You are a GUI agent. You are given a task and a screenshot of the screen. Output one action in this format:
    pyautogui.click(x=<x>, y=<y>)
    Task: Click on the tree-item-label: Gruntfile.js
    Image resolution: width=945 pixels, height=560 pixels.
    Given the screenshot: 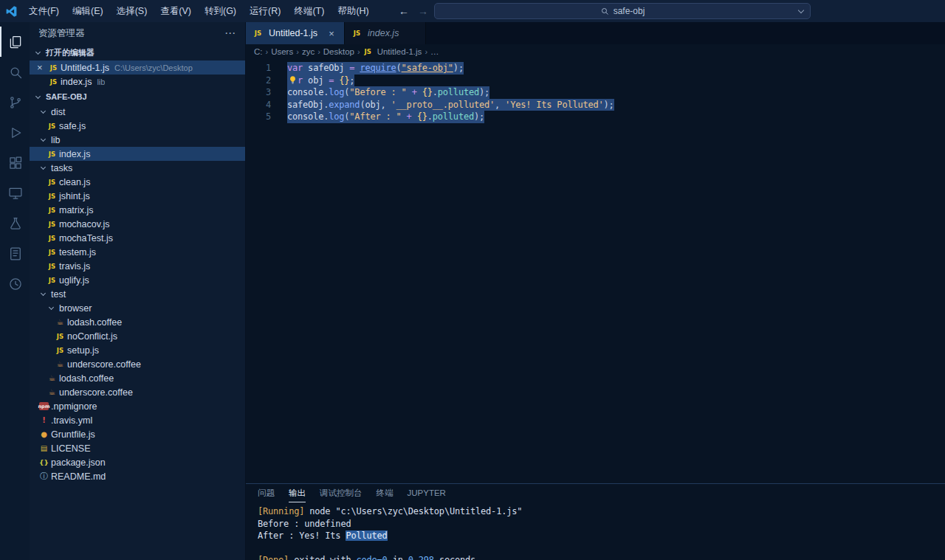 What is the action you would take?
    pyautogui.click(x=73, y=435)
    